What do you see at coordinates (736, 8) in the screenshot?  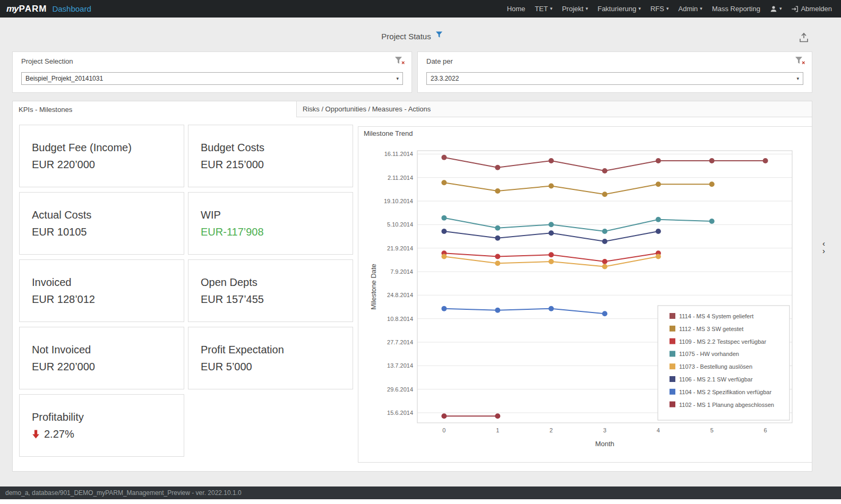 I see `nav-item-mass-reporting: Mass Reporting` at bounding box center [736, 8].